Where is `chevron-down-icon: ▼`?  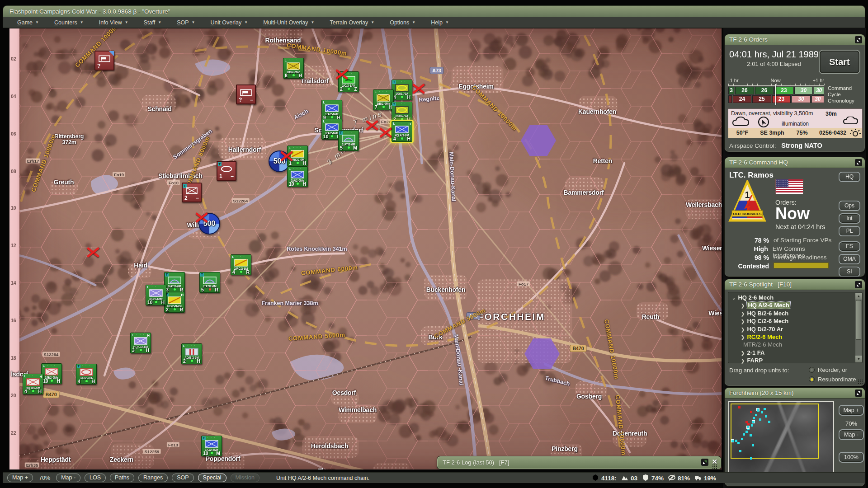 chevron-down-icon: ▼ is located at coordinates (246, 23).